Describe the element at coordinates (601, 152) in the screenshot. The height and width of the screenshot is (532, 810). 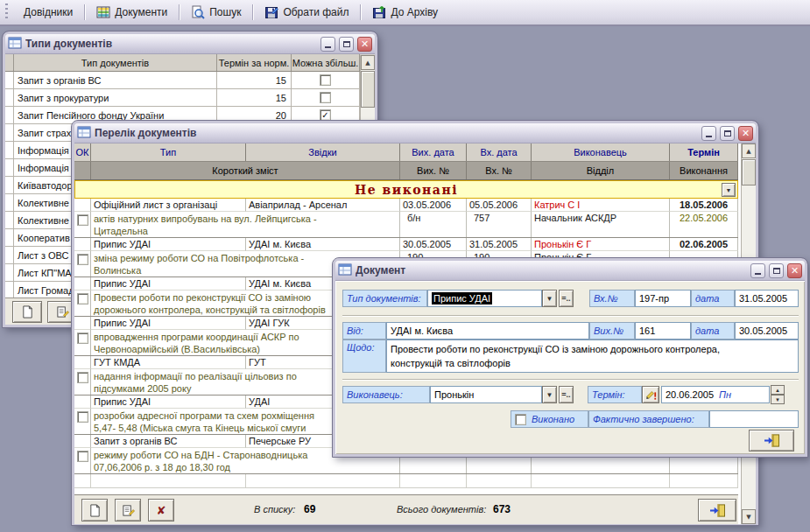
I see `column-header-executor: Виконавець` at that location.